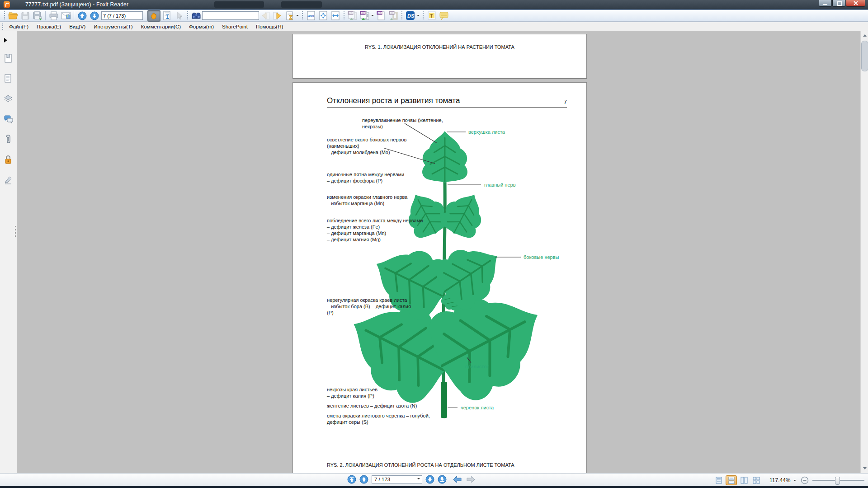 Image resolution: width=868 pixels, height=488 pixels. What do you see at coordinates (411, 16) in the screenshot?
I see `svg-text: DS` at bounding box center [411, 16].